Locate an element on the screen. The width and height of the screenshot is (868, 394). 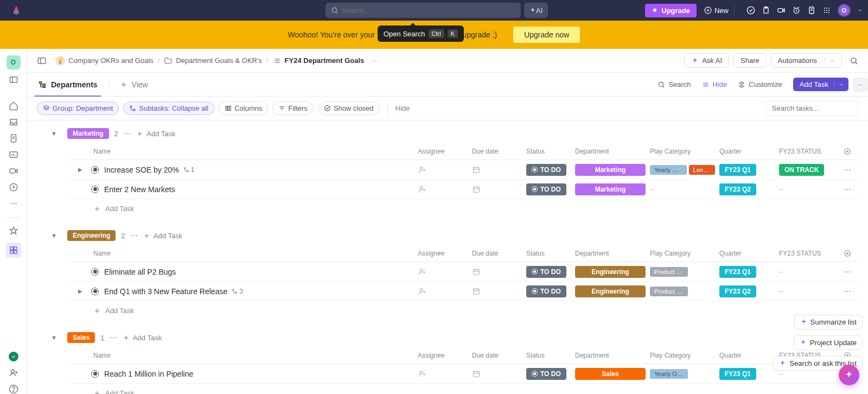
crumb-folder: Department Goals & OKR's is located at coordinates (213, 61).